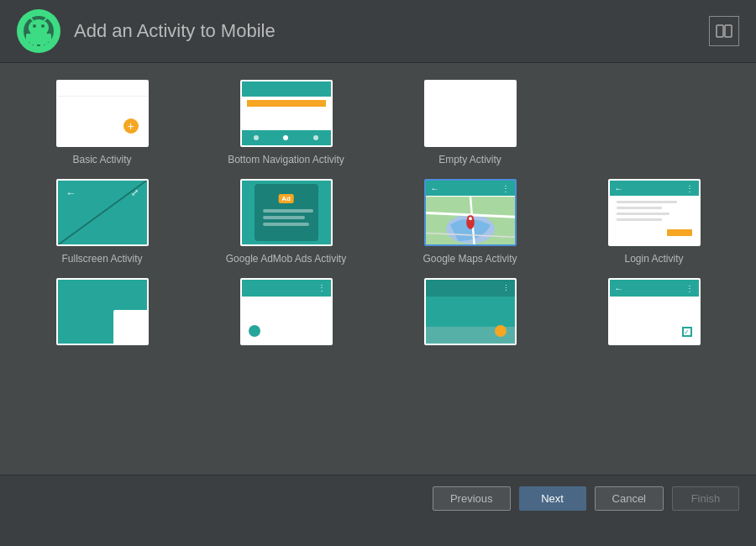 This screenshot has height=546, width=756. What do you see at coordinates (470, 123) in the screenshot?
I see `activity-card-empty: Empty Activity` at bounding box center [470, 123].